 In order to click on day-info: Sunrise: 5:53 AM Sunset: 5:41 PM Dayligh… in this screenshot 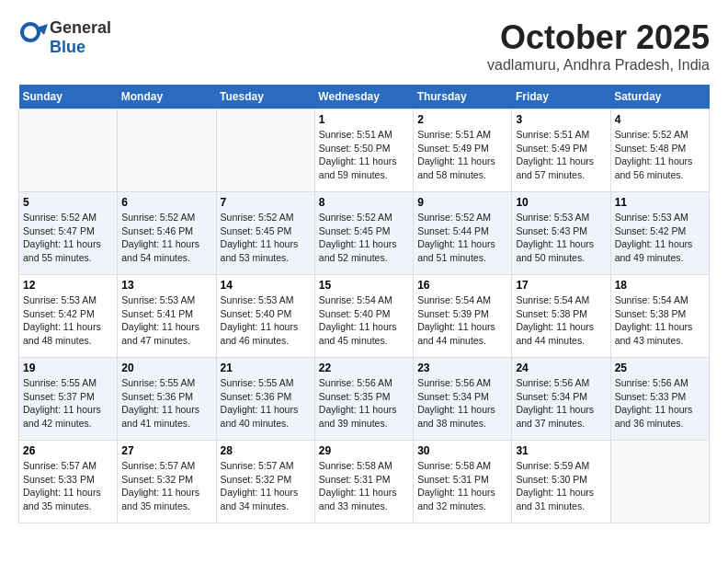, I will do `click(166, 320)`.